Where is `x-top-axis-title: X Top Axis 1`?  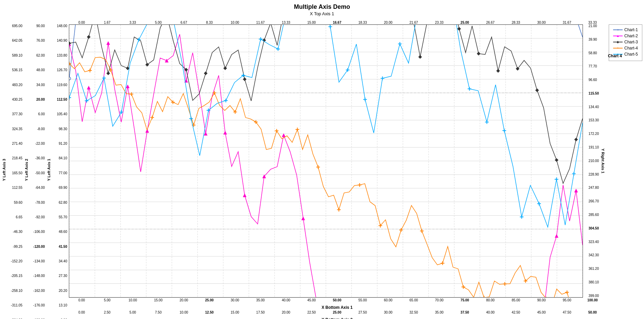
x-top-axis-title: X Top Axis 1 is located at coordinates (322, 14).